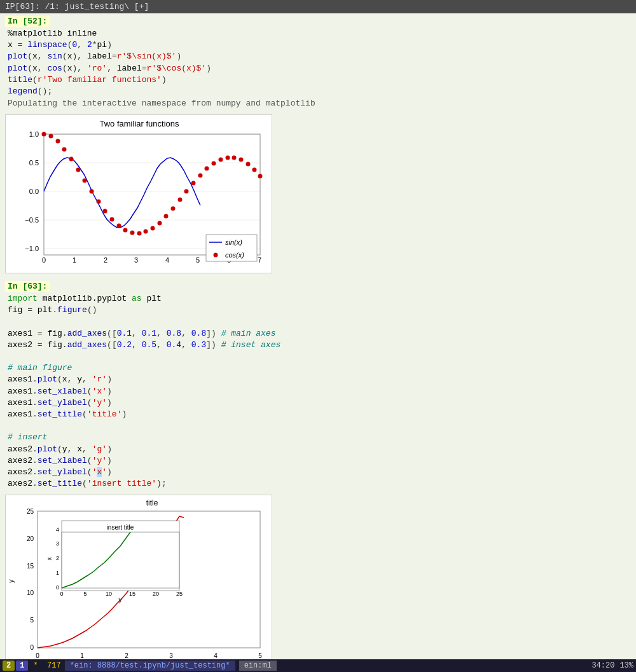 This screenshot has height=672, width=636. What do you see at coordinates (319, 310) in the screenshot?
I see `code-line: fig = plt.figure()` at bounding box center [319, 310].